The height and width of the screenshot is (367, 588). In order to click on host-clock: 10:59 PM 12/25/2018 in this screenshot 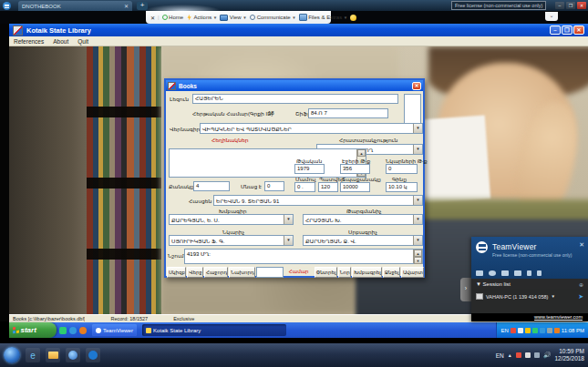, I will do `click(569, 355)`.